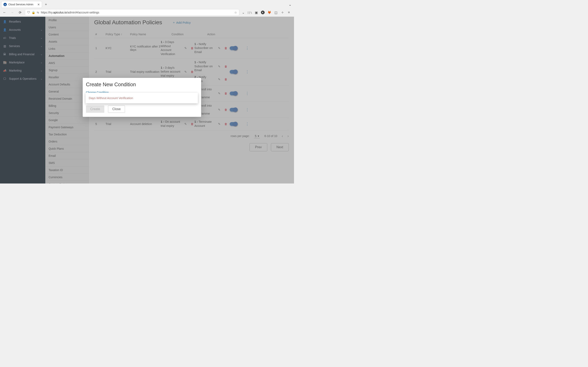  I want to click on new-tab-button: +, so click(46, 5).